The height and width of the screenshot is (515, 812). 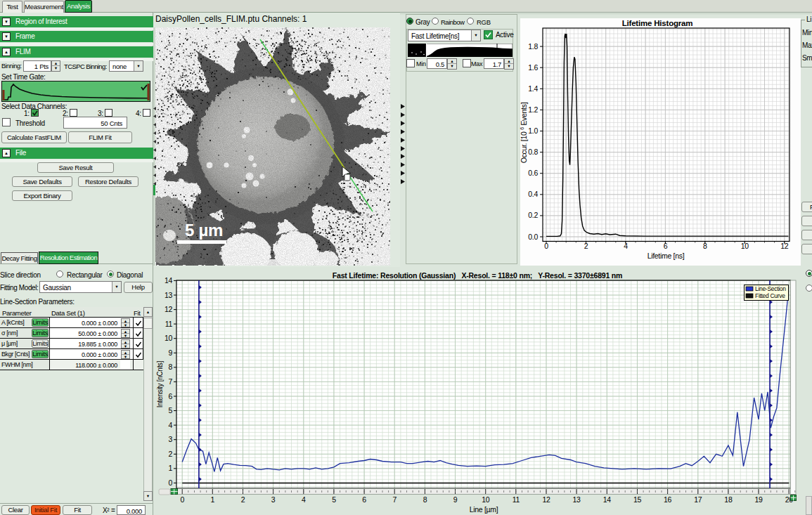 I want to click on svg-text: 19, so click(x=759, y=500).